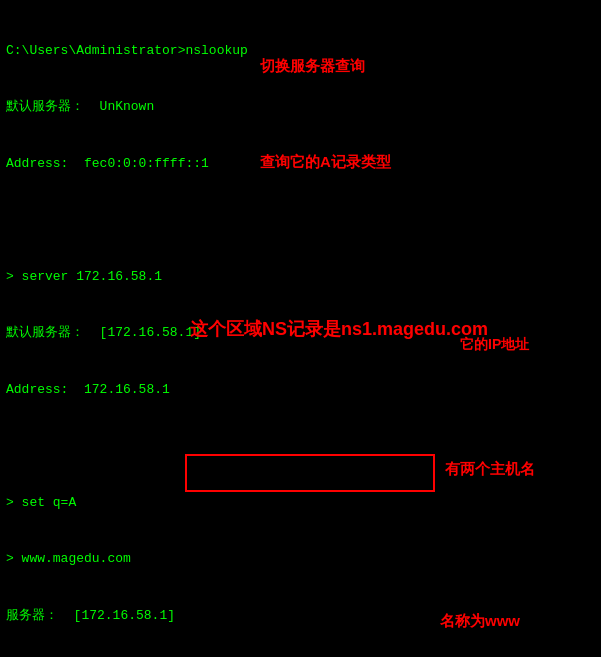 The height and width of the screenshot is (657, 601). I want to click on annotation-query-a-record: 查询它的A记录类型, so click(326, 162).